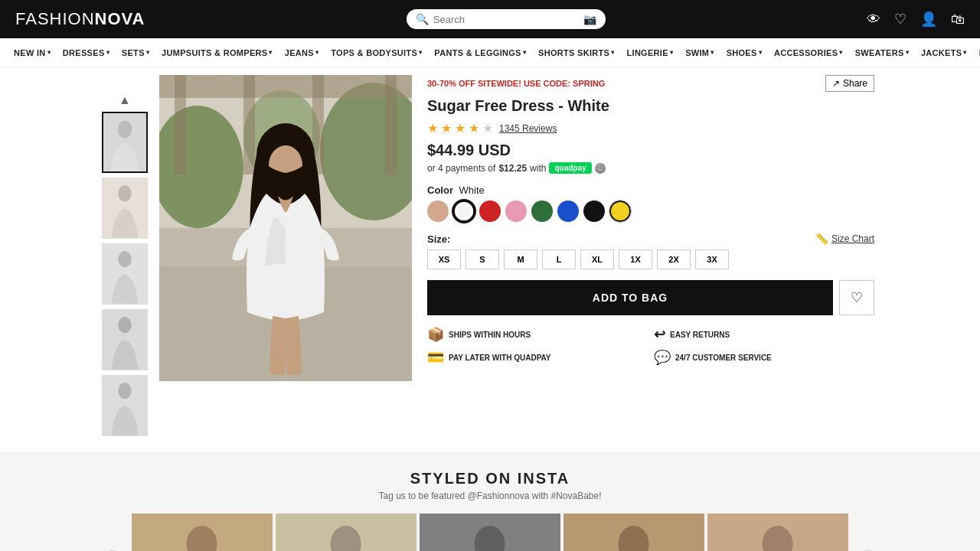 This screenshot has height=551, width=980. Describe the element at coordinates (516, 83) in the screenshot. I see `promo-text: 30-70% OFF SITEWIDE! USE CODE: SPRING` at that location.